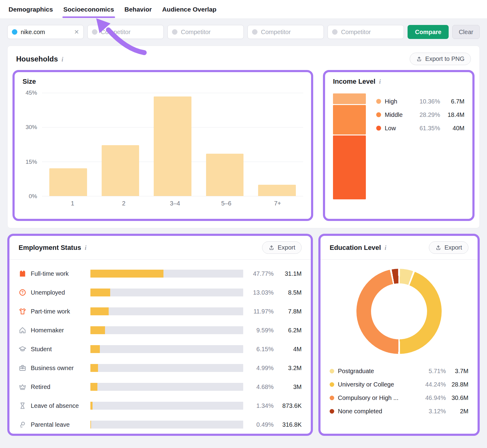 The width and height of the screenshot is (487, 448). Describe the element at coordinates (175, 203) in the screenshot. I see `size-x-label: 3–4` at that location.